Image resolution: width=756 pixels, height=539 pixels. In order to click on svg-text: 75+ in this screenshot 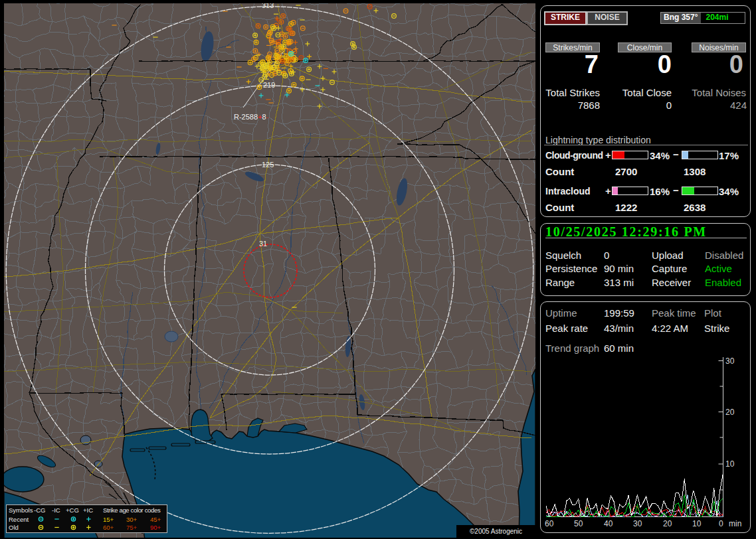, I will do `click(132, 527)`.